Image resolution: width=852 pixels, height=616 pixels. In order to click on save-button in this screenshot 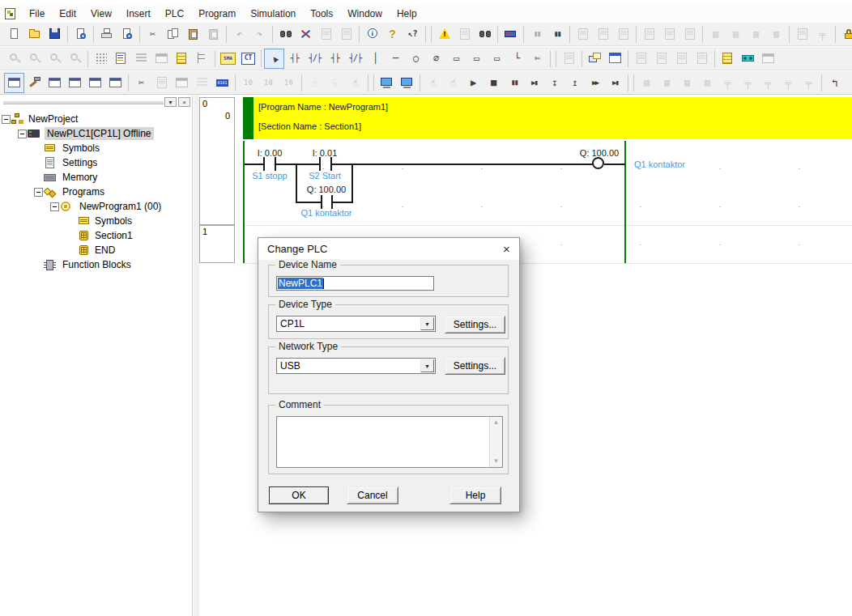, I will do `click(55, 34)`.